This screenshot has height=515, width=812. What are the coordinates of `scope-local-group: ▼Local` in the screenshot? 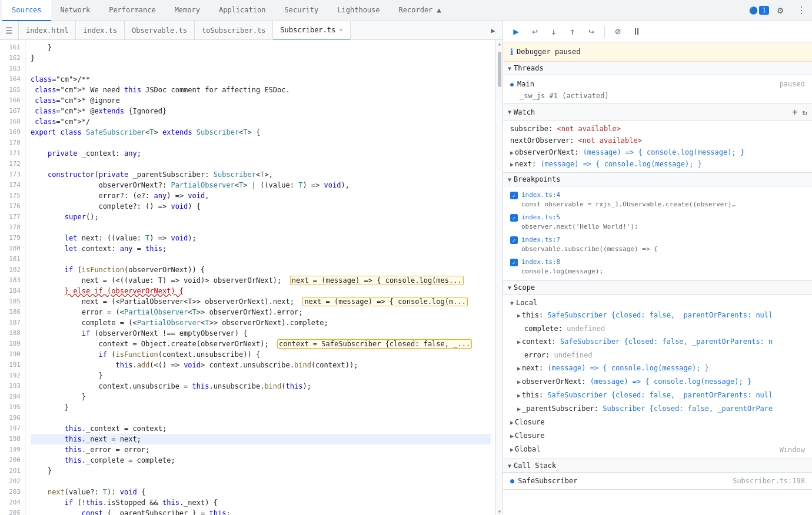 It's located at (658, 303).